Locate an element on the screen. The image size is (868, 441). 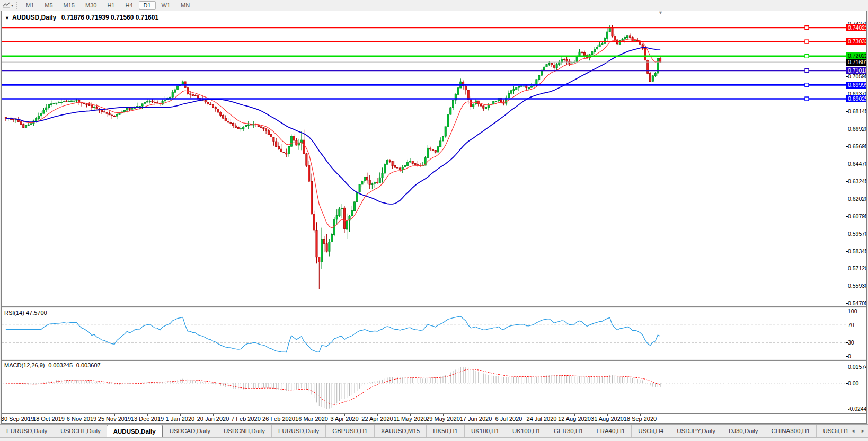
tab-scroll-right-icon: ► is located at coordinates (863, 431).